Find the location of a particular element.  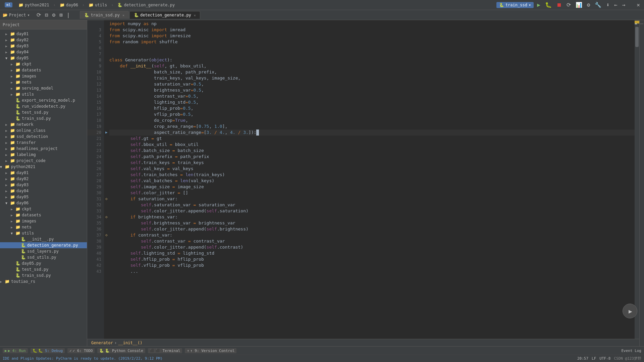

coverage-button: 📊 is located at coordinates (579, 5).